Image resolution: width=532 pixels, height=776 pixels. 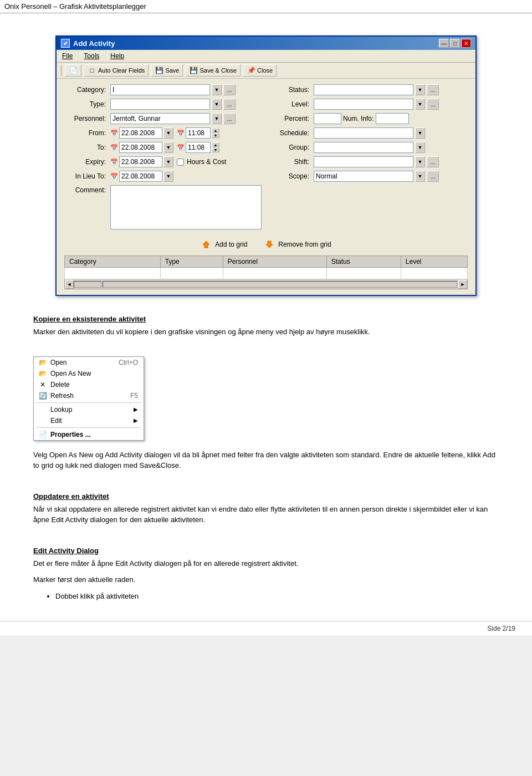 I want to click on level-dropdown-btn: ▼, so click(x=420, y=104).